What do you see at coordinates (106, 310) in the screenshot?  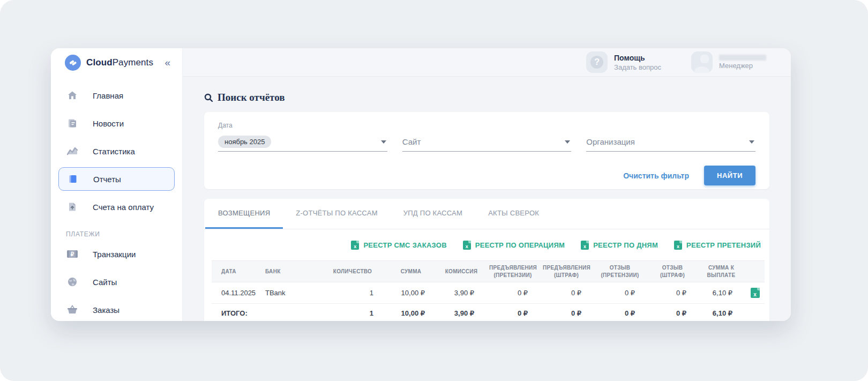 I see `sidebar-item-label: Заказы` at bounding box center [106, 310].